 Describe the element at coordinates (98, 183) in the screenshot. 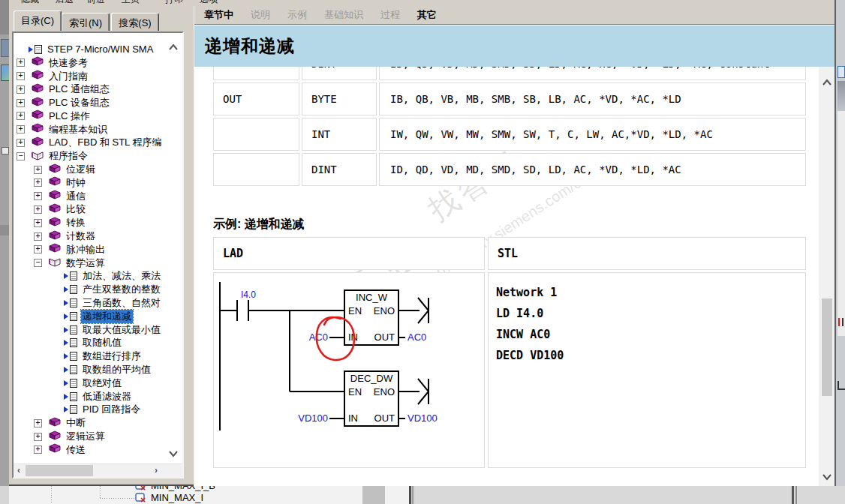

I see `tree-item-10: +时钟` at that location.